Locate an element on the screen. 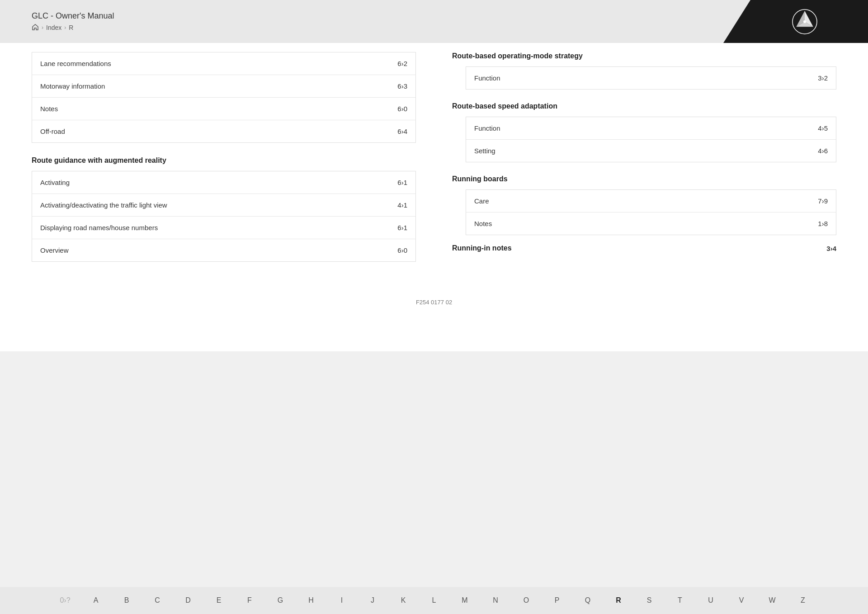 The image size is (868, 614). route-operating-heading: Route-based operating-mode strategy is located at coordinates (644, 56).